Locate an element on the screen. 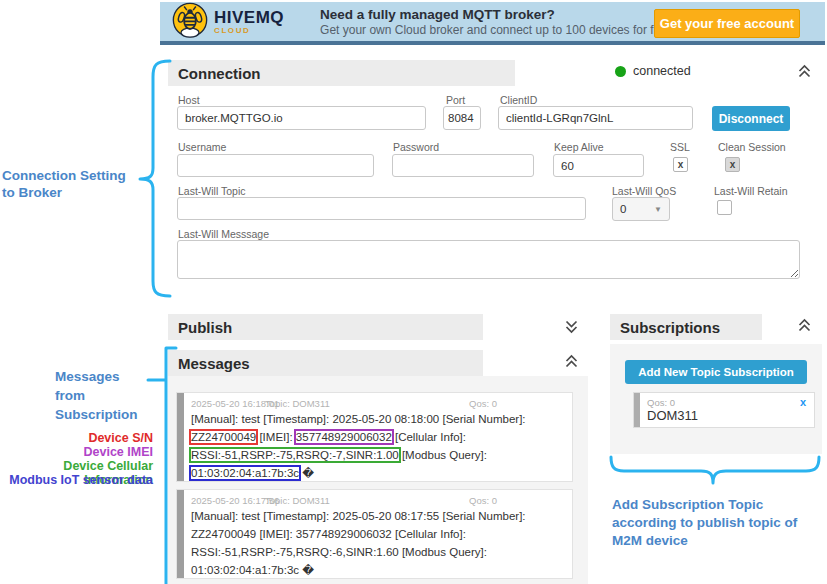 The height and width of the screenshot is (584, 827). clientid-input is located at coordinates (596, 118).